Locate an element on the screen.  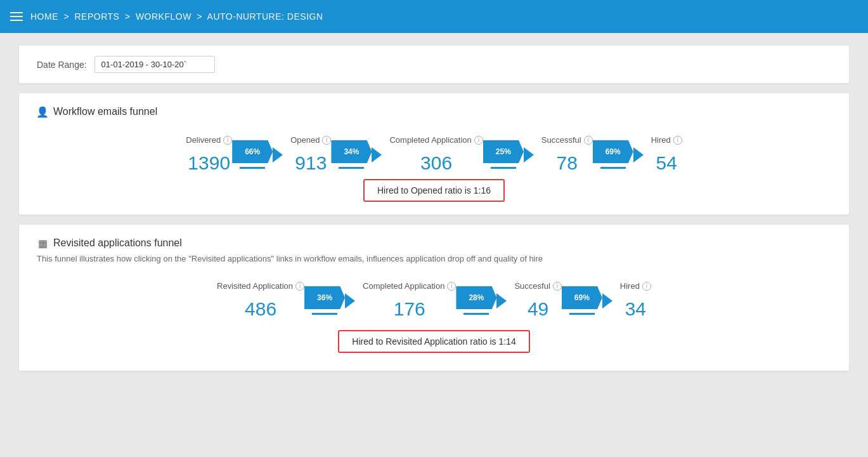
revisited-funnel-steps: Revisited Application i 486 36% Complete… is located at coordinates (434, 301).